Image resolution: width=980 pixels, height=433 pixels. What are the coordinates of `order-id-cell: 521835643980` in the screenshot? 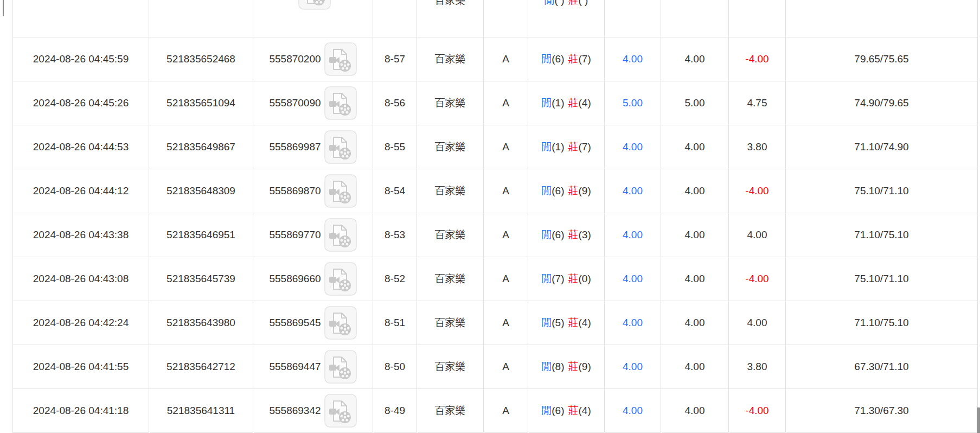 It's located at (201, 323).